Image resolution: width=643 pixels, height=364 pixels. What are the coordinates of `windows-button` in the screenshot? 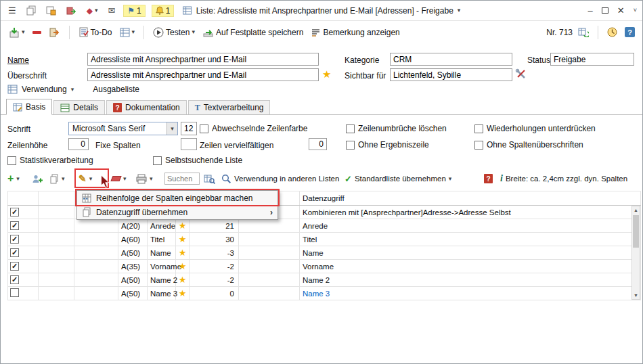 It's located at (31, 11).